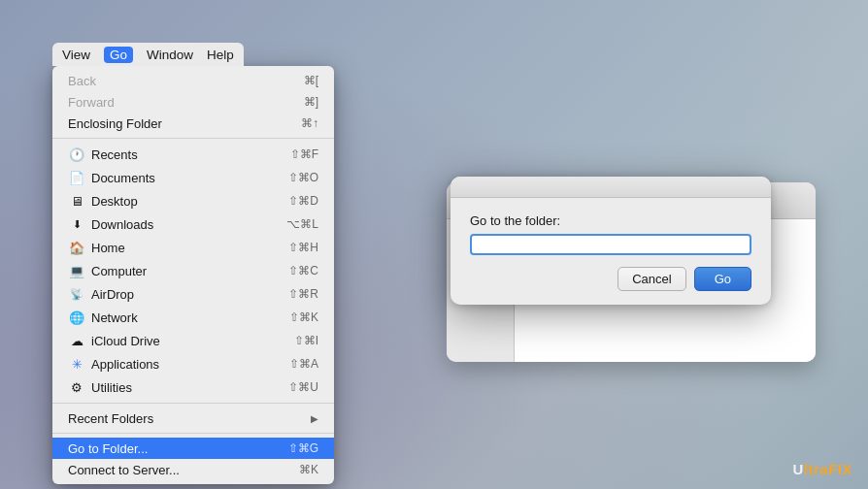 The width and height of the screenshot is (868, 489). Describe the element at coordinates (77, 271) in the screenshot. I see `computer-icon: 💻` at that location.